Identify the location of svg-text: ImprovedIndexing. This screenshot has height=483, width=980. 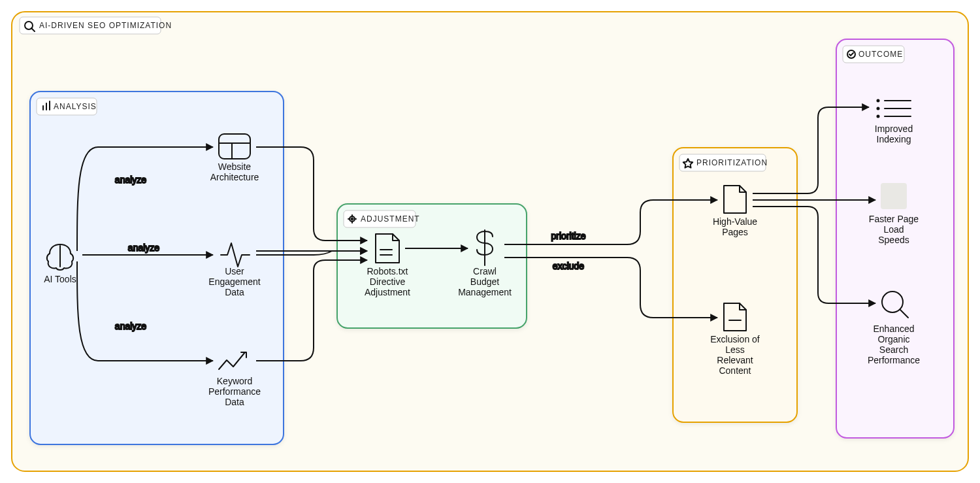
(894, 134).